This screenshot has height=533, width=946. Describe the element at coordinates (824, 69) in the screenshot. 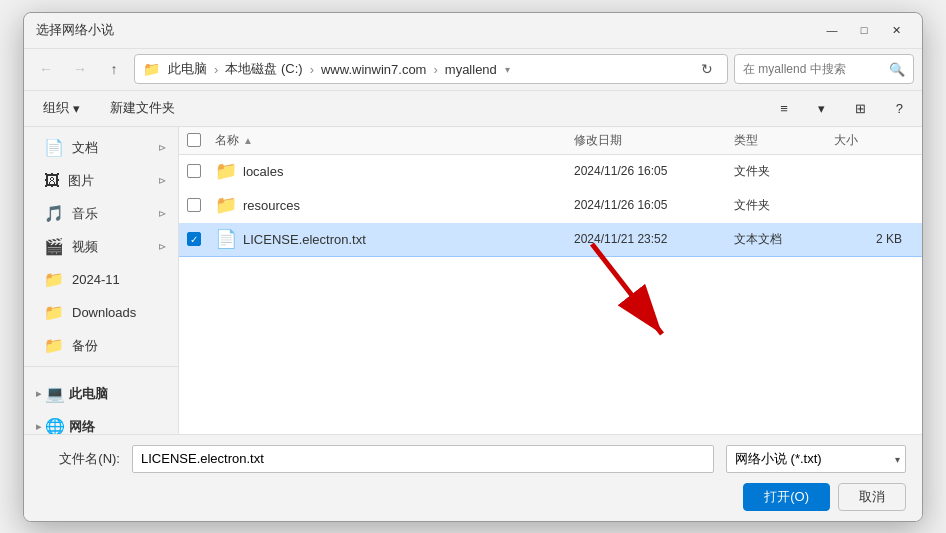

I see `search-box: 🔍` at that location.